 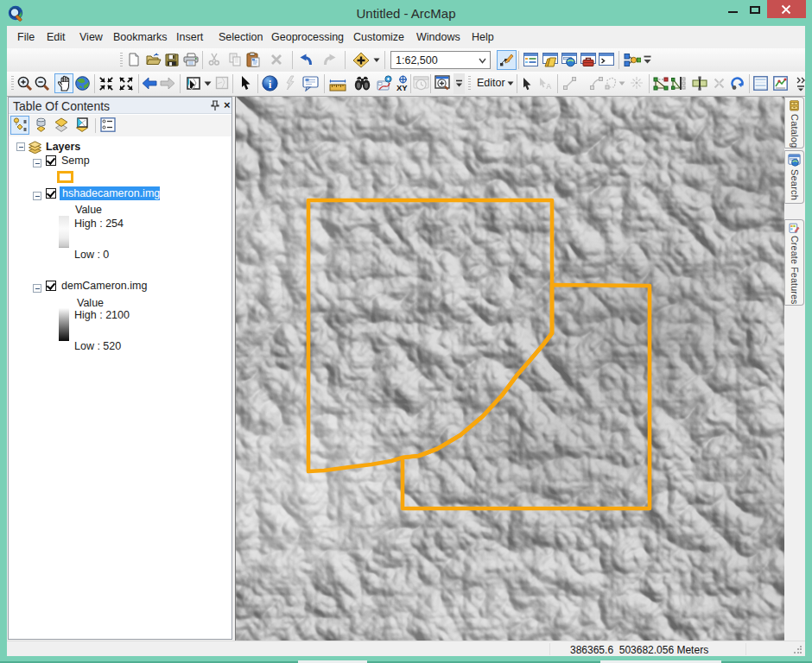 I want to click on svg-text: XY, so click(x=403, y=88).